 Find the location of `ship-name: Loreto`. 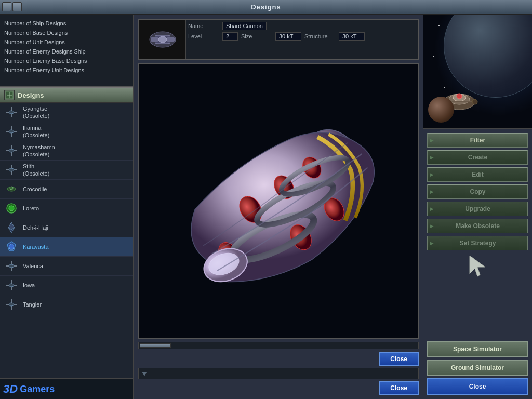

ship-name: Loreto is located at coordinates (31, 208).